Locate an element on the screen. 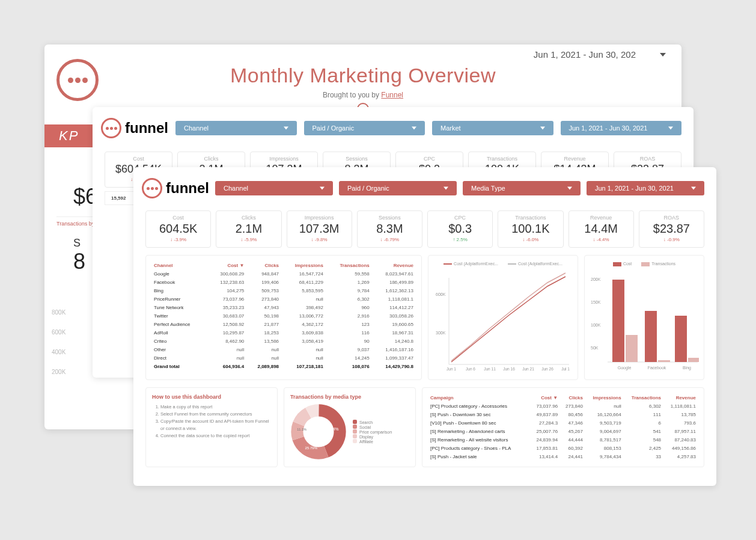 The image size is (756, 540). svg-text: 25.79% is located at coordinates (311, 448).